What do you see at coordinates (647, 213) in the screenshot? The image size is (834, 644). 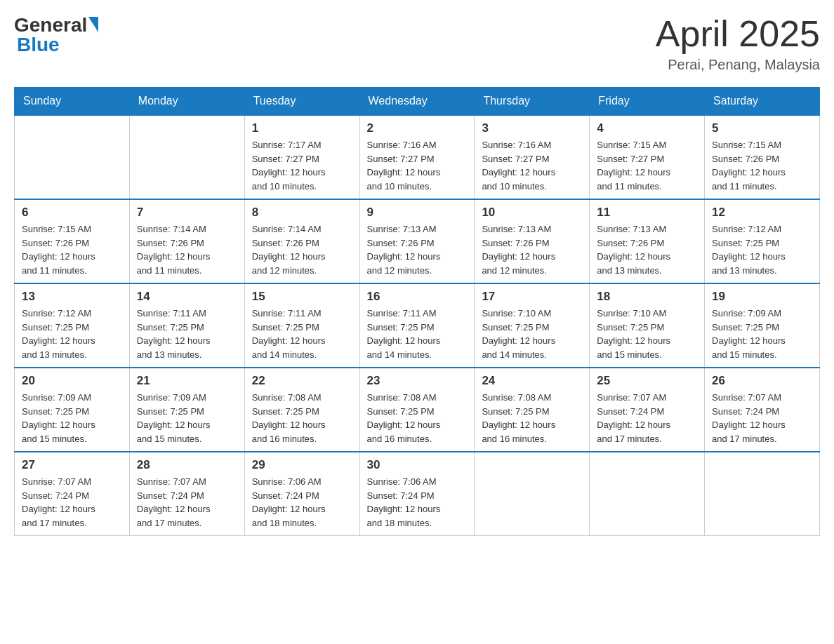 I see `day-number: 11` at bounding box center [647, 213].